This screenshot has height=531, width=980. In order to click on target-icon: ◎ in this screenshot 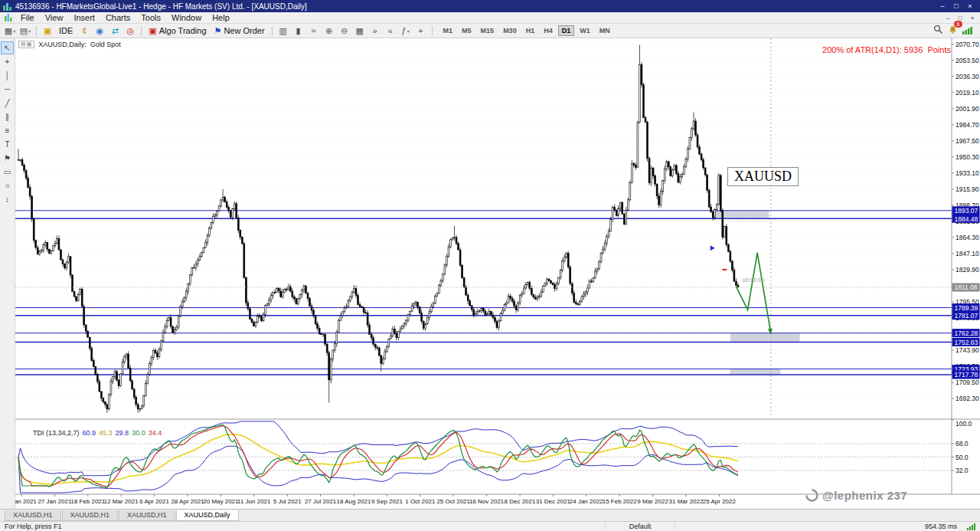, I will do `click(130, 31)`.